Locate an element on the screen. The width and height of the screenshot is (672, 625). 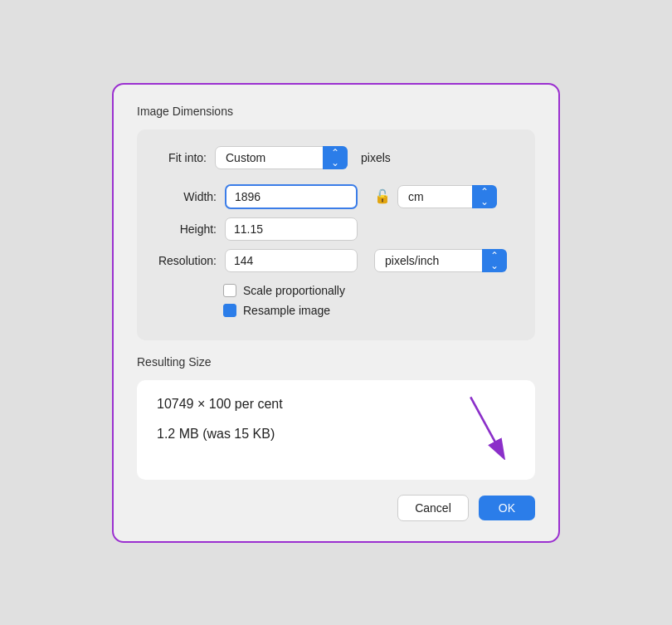
unit-select-wrapper: cm mm inches pixels ⌃⌄ is located at coordinates (447, 197).